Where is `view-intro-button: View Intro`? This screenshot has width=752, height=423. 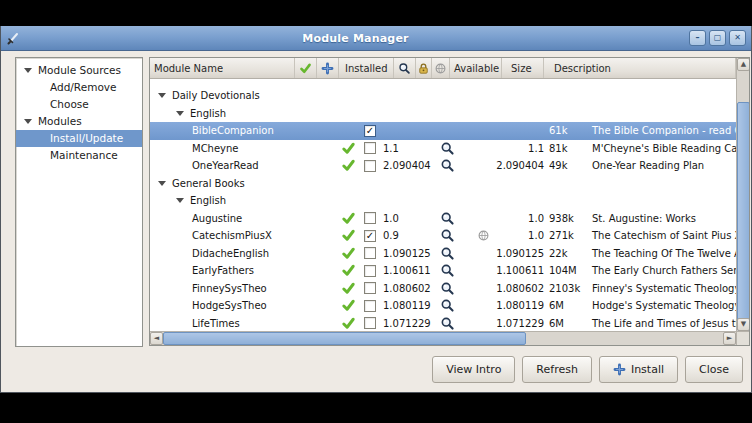 view-intro-button: View Intro is located at coordinates (474, 370).